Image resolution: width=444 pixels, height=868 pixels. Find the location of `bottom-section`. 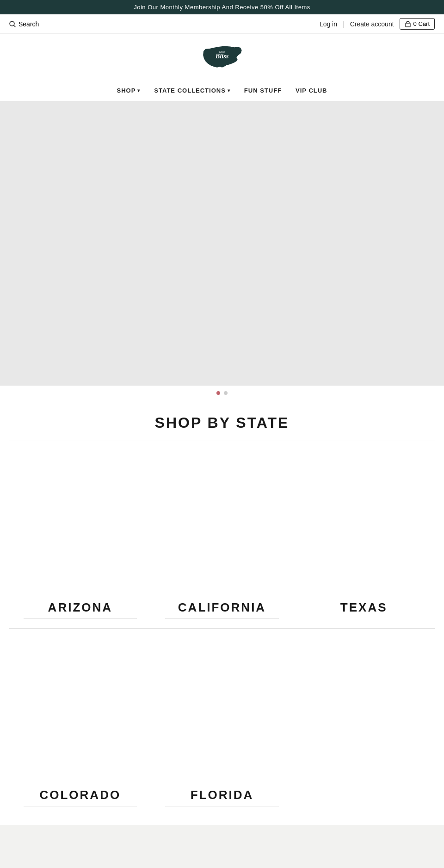

bottom-section is located at coordinates (222, 846).